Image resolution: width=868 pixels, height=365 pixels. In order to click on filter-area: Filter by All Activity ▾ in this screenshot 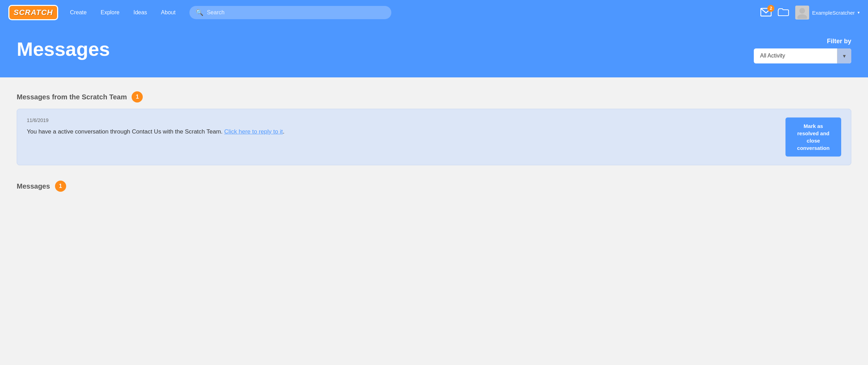, I will do `click(803, 51)`.